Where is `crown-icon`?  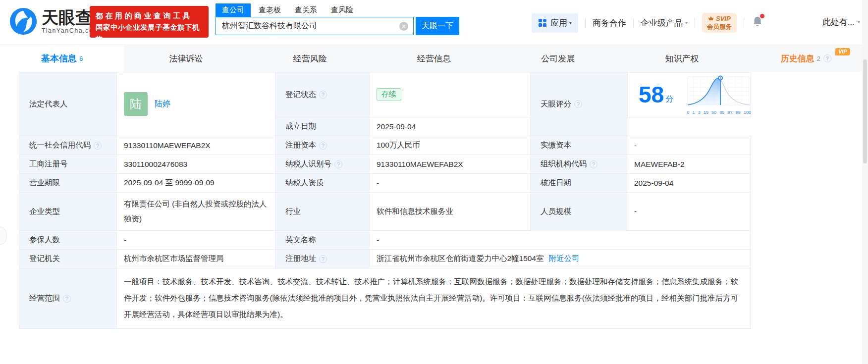 crown-icon is located at coordinates (711, 18).